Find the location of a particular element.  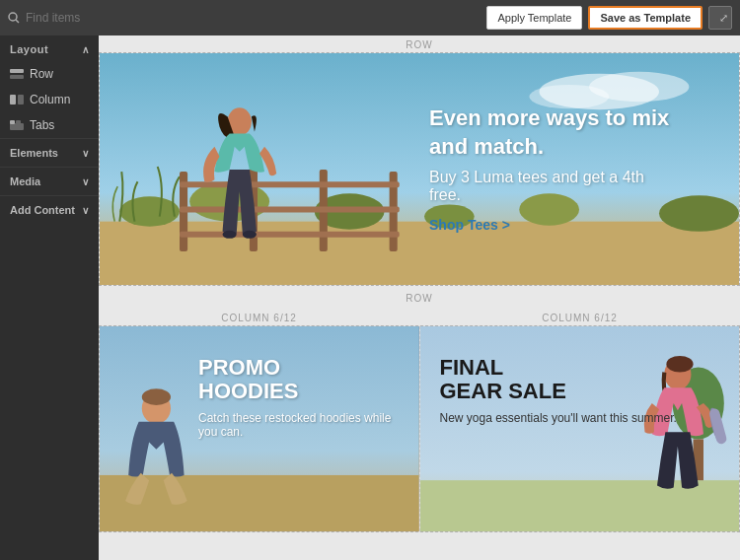

promo-hoodies-text: PROMO HOODIES Catch these restocked hood… is located at coordinates (259, 392).